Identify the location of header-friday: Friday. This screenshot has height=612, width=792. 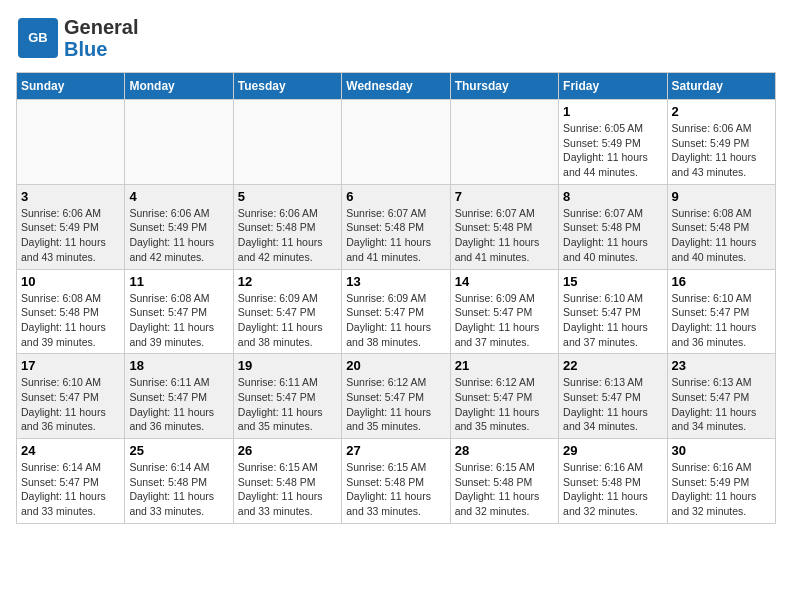
(613, 86).